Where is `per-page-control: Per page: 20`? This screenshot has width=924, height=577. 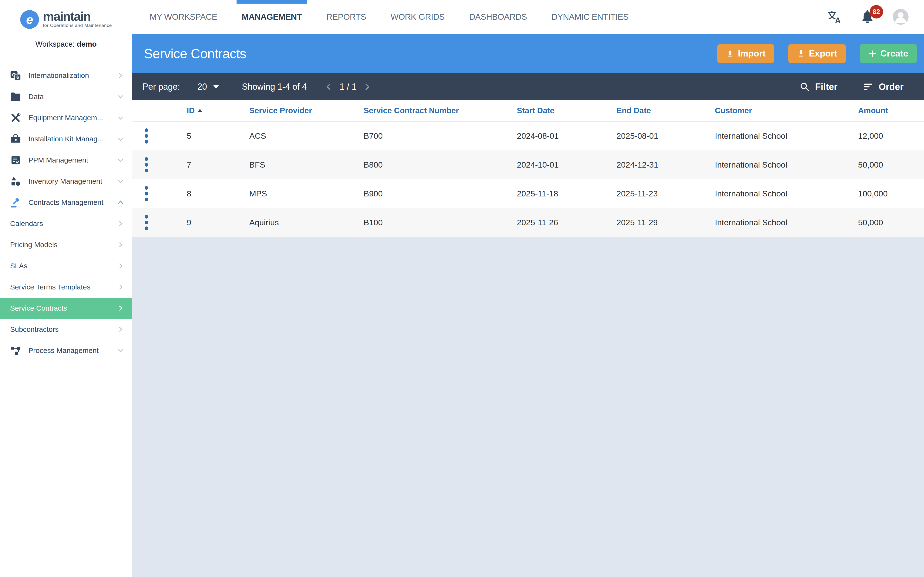 per-page-control: Per page: 20 is located at coordinates (181, 87).